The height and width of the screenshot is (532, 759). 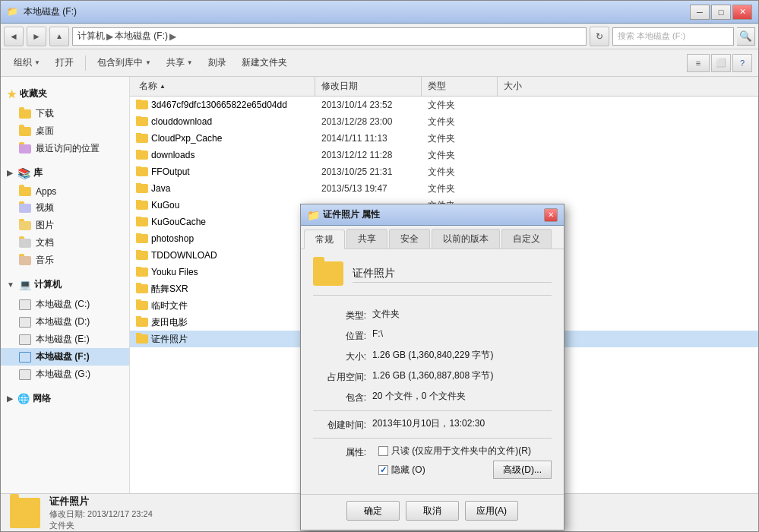 I want to click on file-name: photoshop, so click(x=224, y=239).